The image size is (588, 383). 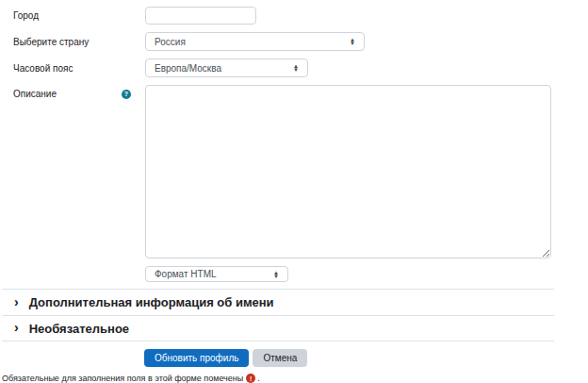 What do you see at coordinates (251, 378) in the screenshot?
I see `required-icon: !` at bounding box center [251, 378].